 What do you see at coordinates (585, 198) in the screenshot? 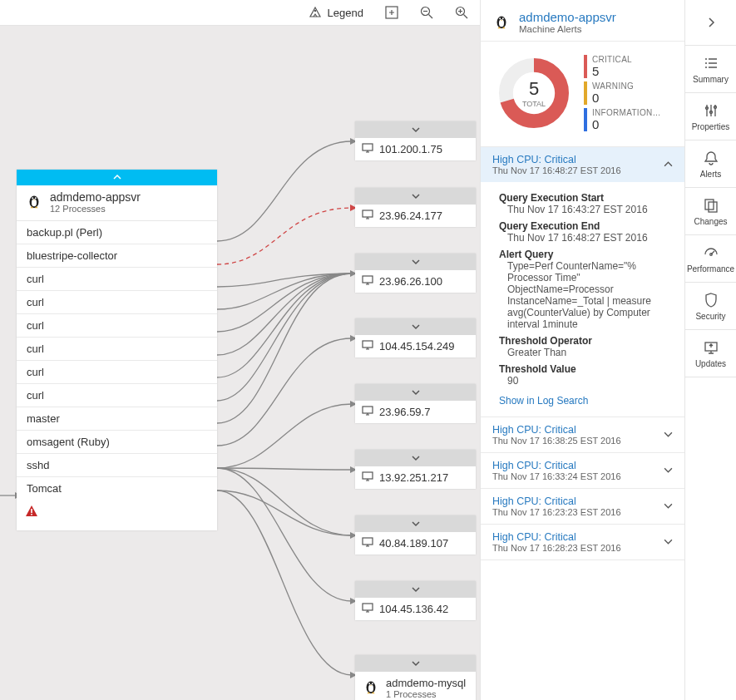
I see `exec-start-label: Query Execution Start` at bounding box center [585, 198].